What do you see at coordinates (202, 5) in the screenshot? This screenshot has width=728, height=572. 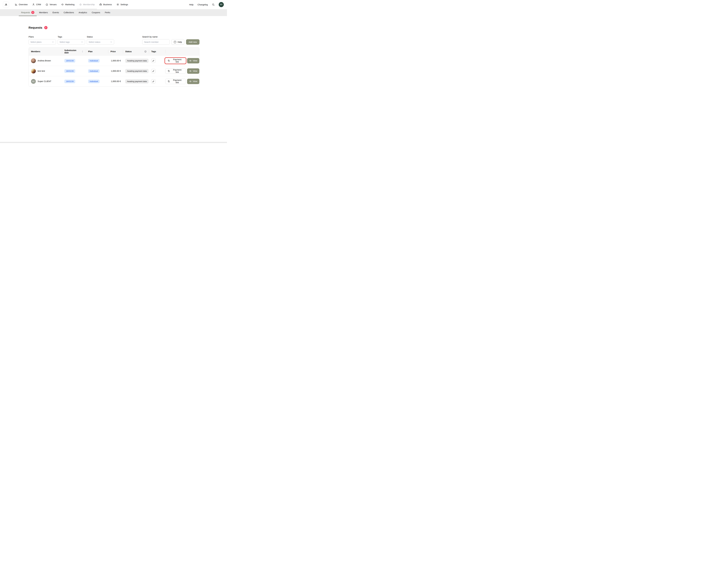 I see `changelog-link: Changelog` at bounding box center [202, 5].